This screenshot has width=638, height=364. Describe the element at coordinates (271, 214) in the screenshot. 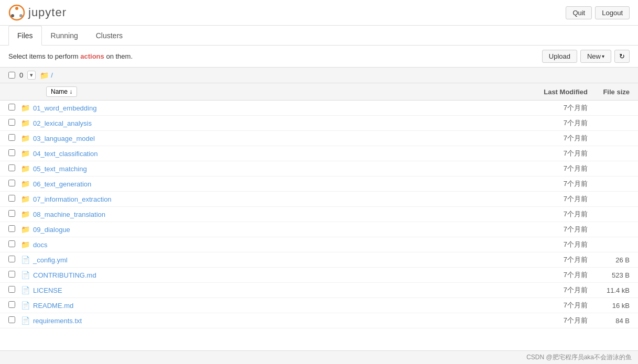

I see `row-name-cell: 📁08_machine_translation` at that location.